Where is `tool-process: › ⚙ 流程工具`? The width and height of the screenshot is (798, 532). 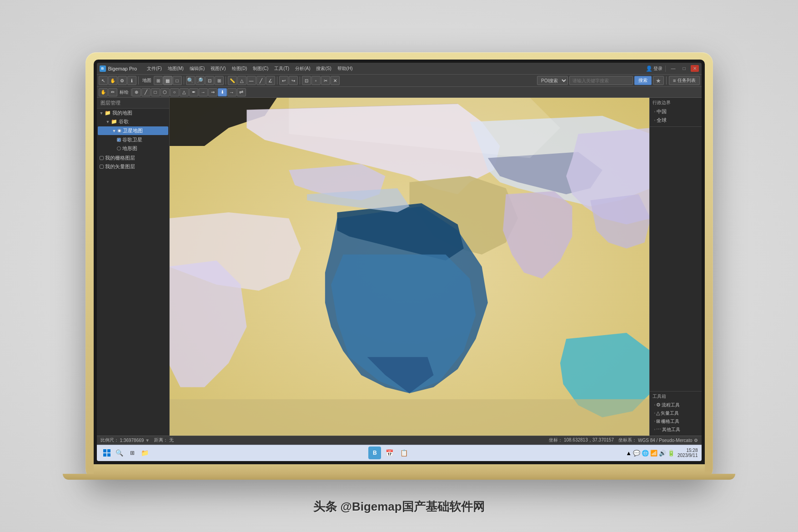
tool-process: › ⚙ 流程工具 is located at coordinates (676, 405).